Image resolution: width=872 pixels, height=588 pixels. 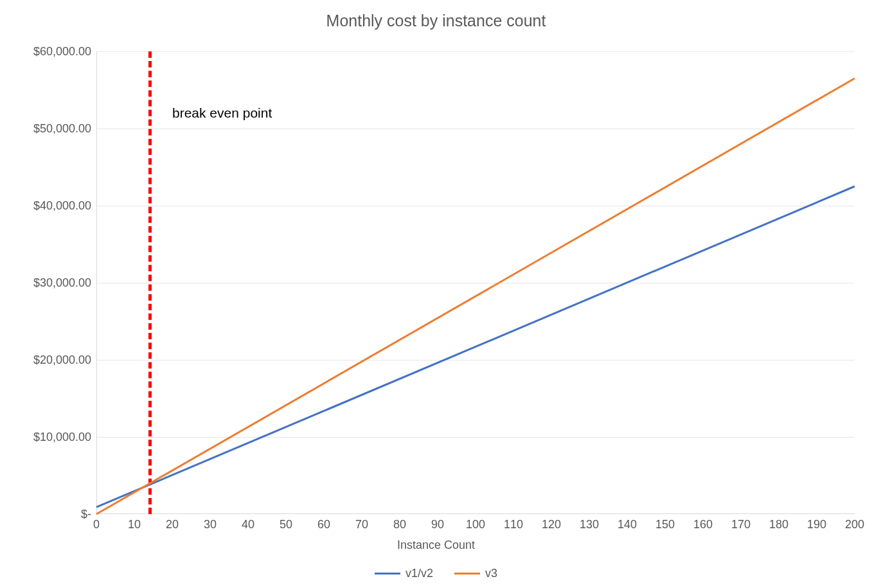 What do you see at coordinates (400, 524) in the screenshot?
I see `x-tick-label: 80` at bounding box center [400, 524].